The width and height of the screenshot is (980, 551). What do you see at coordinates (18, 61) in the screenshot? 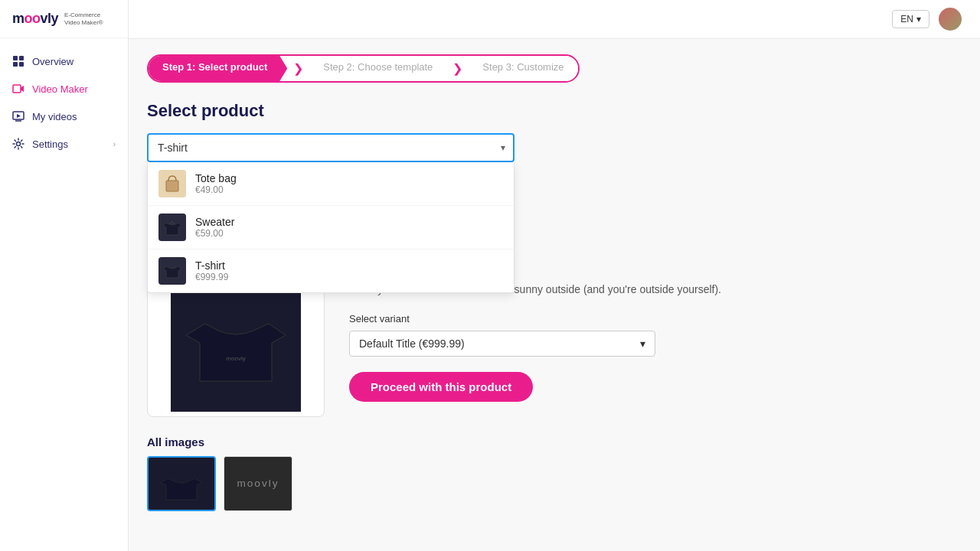
I see `overview-icon` at bounding box center [18, 61].